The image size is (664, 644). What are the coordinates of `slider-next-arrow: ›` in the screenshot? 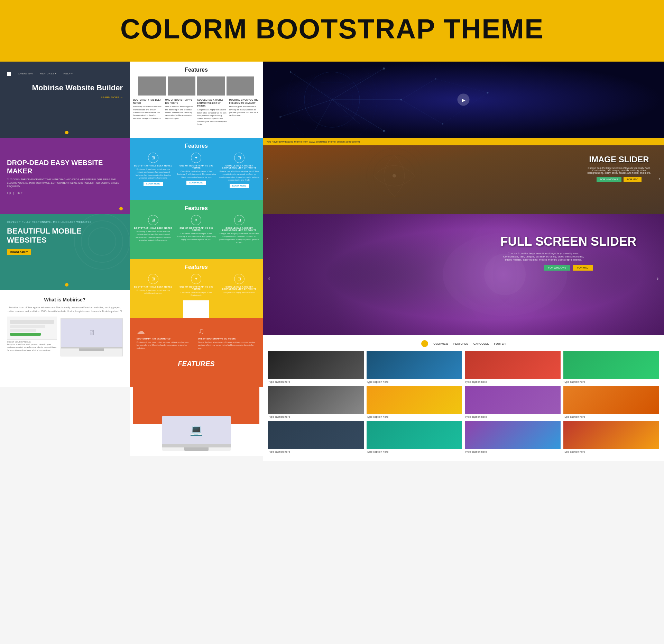 It's located at (660, 179).